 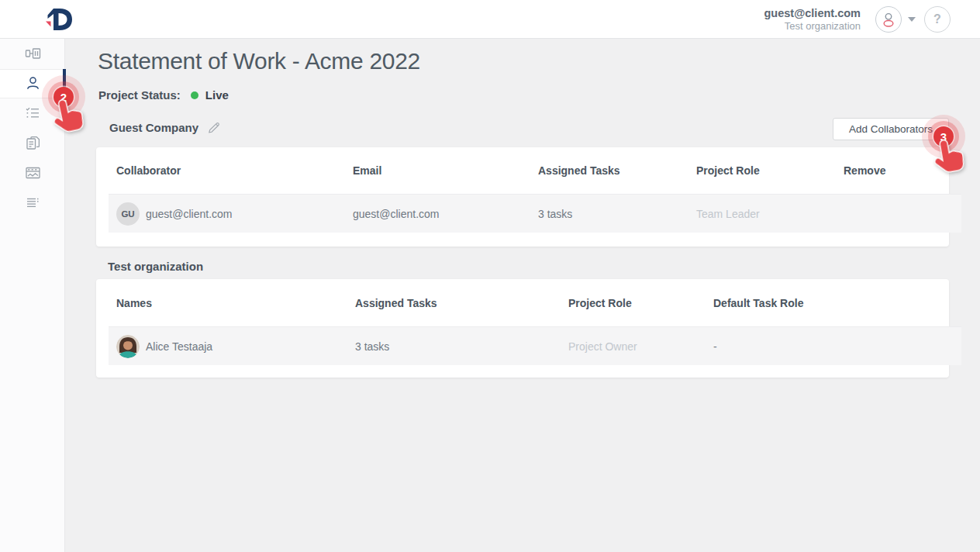 I want to click on user-avatar-button, so click(x=889, y=19).